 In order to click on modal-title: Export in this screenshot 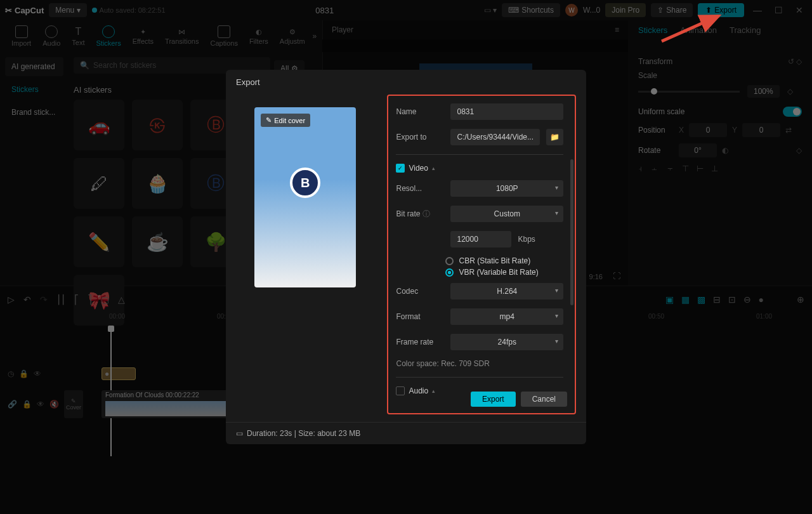, I will do `click(406, 82)`.